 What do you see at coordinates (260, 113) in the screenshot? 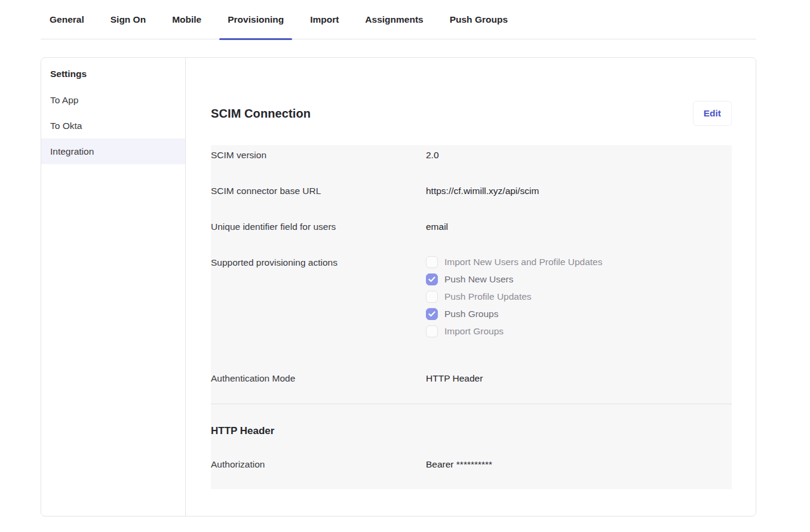
I see `page-title: SCIM Connection` at bounding box center [260, 113].